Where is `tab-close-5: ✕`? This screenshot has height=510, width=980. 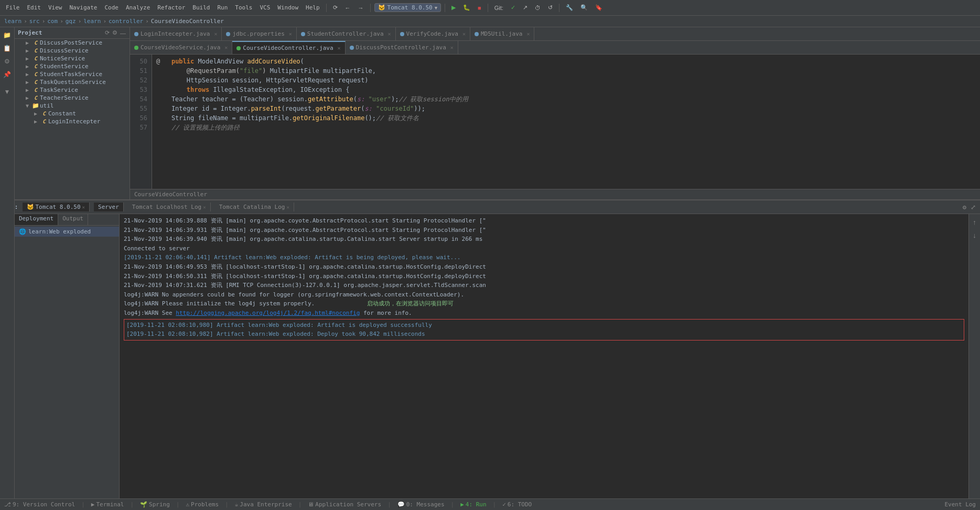 tab-close-5: ✕ is located at coordinates (528, 34).